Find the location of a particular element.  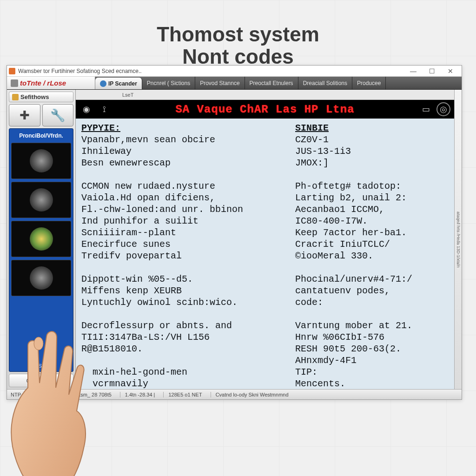

tab-label: Preoctall Etnulers is located at coordinates (271, 83).